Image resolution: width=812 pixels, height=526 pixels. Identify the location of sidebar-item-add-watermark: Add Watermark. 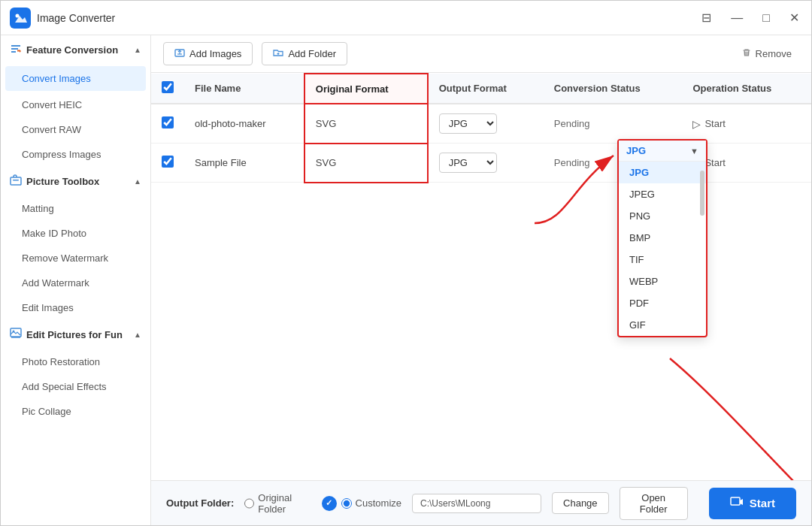
(75, 283).